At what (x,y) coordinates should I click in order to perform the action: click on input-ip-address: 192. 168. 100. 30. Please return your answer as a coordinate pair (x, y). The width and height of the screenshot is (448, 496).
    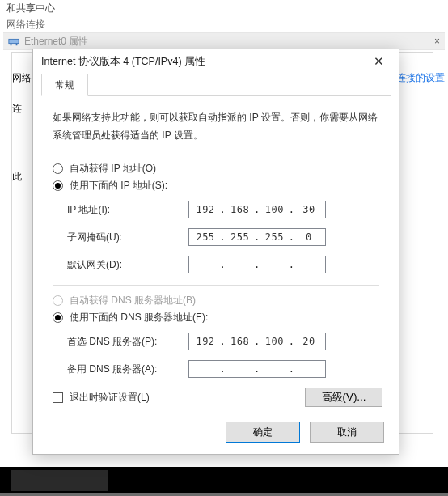
    Looking at the image, I should click on (257, 210).